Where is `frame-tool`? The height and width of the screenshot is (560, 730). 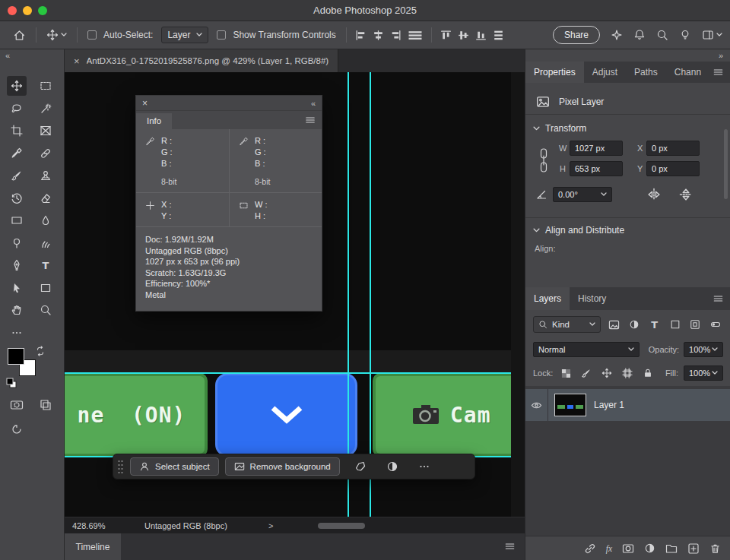 frame-tool is located at coordinates (46, 131).